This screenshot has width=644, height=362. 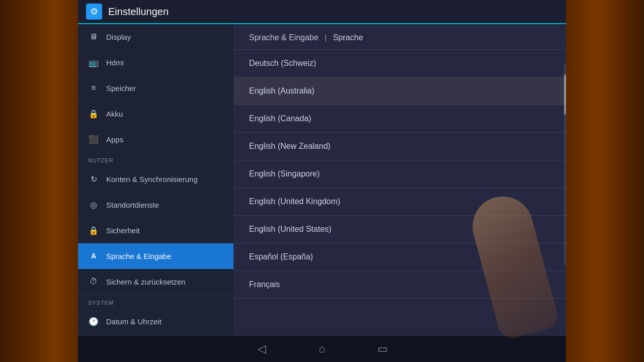 What do you see at coordinates (115, 62) in the screenshot?
I see `sidebar-label-hdmi: Hdmi` at bounding box center [115, 62].